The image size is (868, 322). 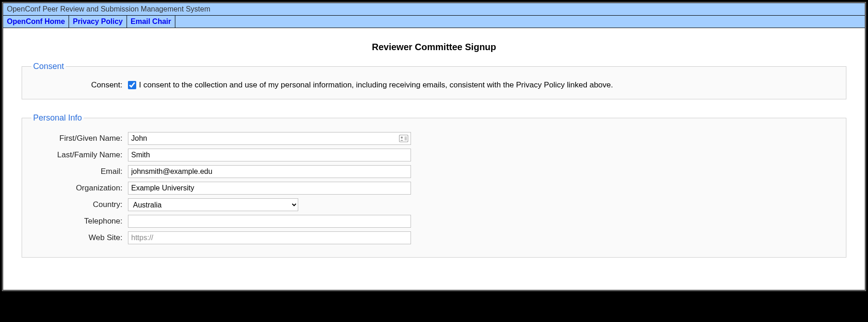 What do you see at coordinates (80, 172) in the screenshot?
I see `email-label: Email:` at bounding box center [80, 172].